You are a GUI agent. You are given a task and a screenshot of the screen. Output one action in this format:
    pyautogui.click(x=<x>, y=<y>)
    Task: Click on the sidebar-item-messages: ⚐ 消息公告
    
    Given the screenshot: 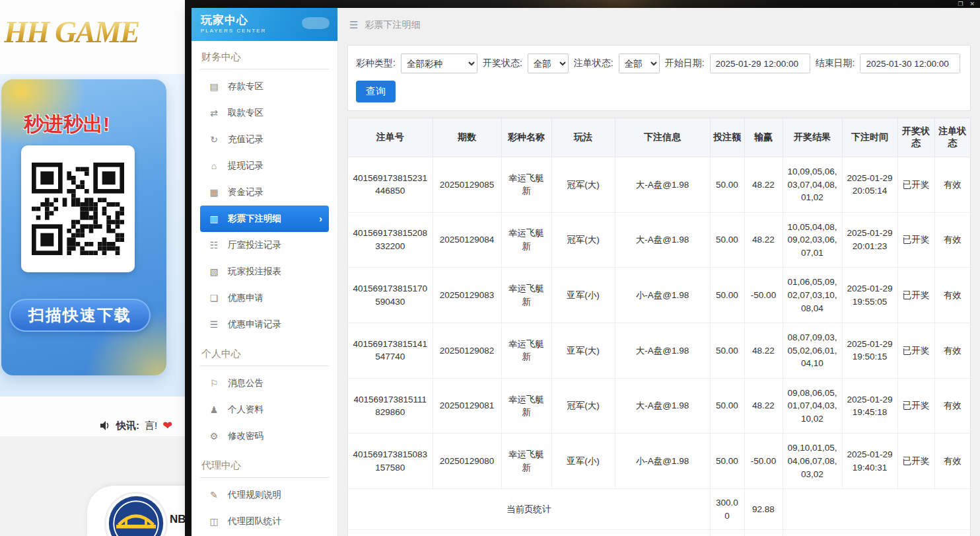 What is the action you would take?
    pyautogui.click(x=264, y=383)
    